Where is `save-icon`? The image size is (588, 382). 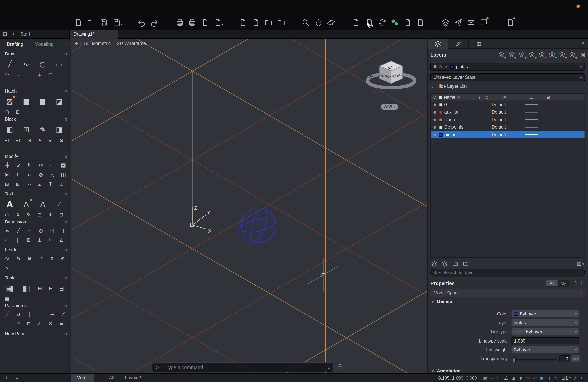
save-icon is located at coordinates (104, 22).